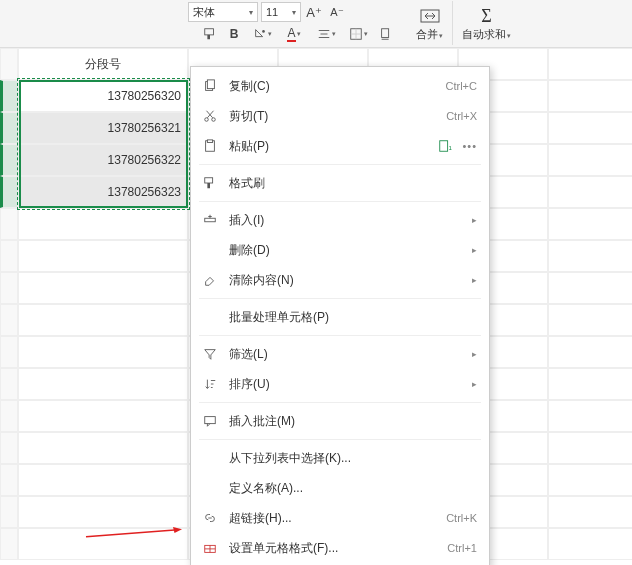  What do you see at coordinates (353, 488) in the screenshot?
I see `ctx-label: 定义名称(A)...` at bounding box center [353, 488].